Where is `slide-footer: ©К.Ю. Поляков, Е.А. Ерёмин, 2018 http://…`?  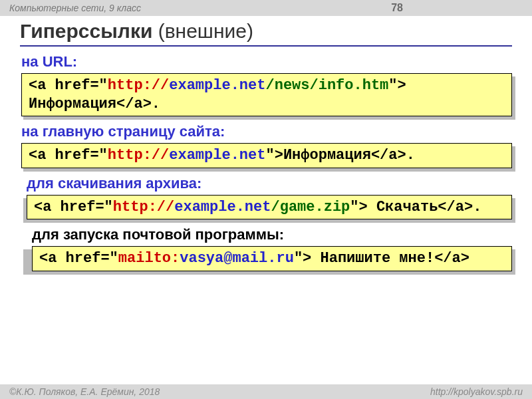
slide-footer: ©К.Ю. Поляков, Е.А. Ерёмин, 2018 http://… is located at coordinates (266, 392).